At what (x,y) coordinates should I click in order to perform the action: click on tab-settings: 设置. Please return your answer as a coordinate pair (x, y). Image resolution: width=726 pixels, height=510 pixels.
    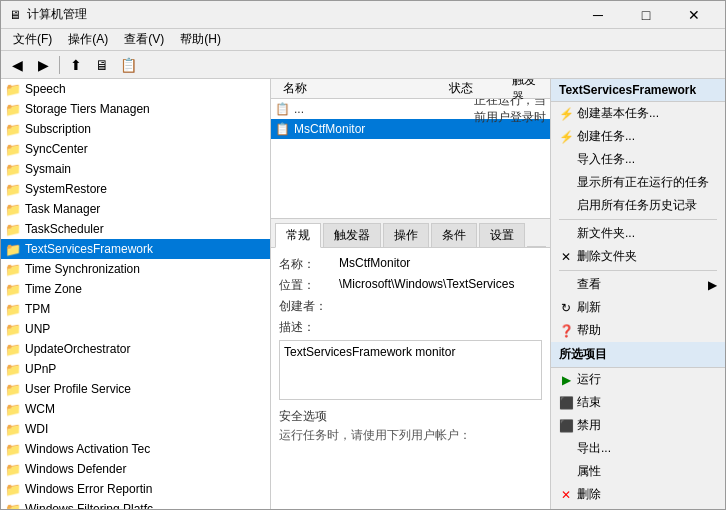
    Looking at the image, I should click on (502, 235).